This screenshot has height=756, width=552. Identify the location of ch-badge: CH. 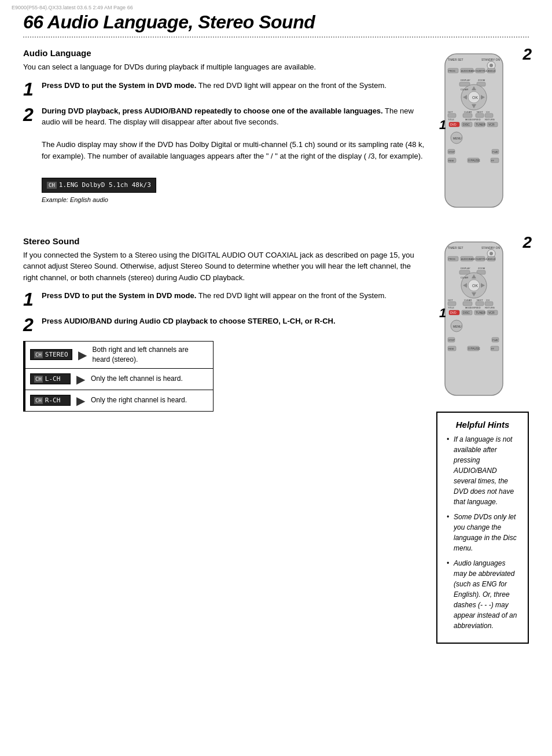
(52, 185).